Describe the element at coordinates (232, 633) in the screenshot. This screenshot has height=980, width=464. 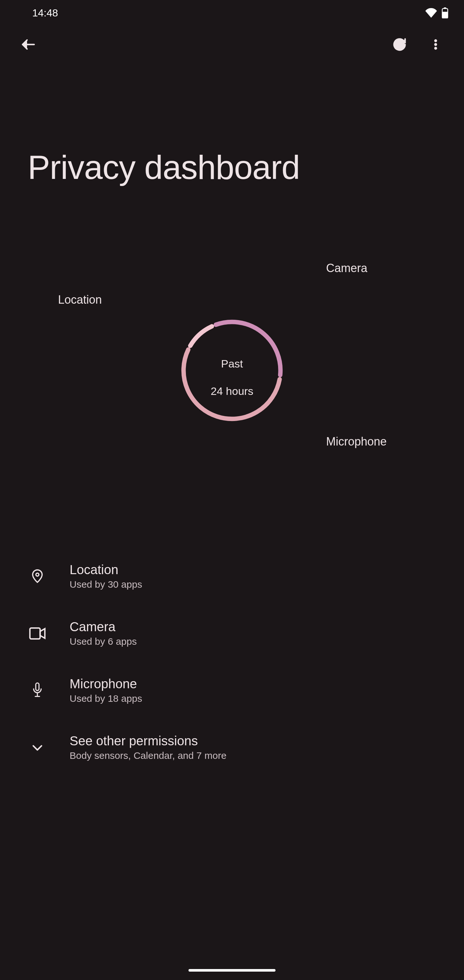
I see `permission-row-camera: Camera Used by 6 apps` at that location.